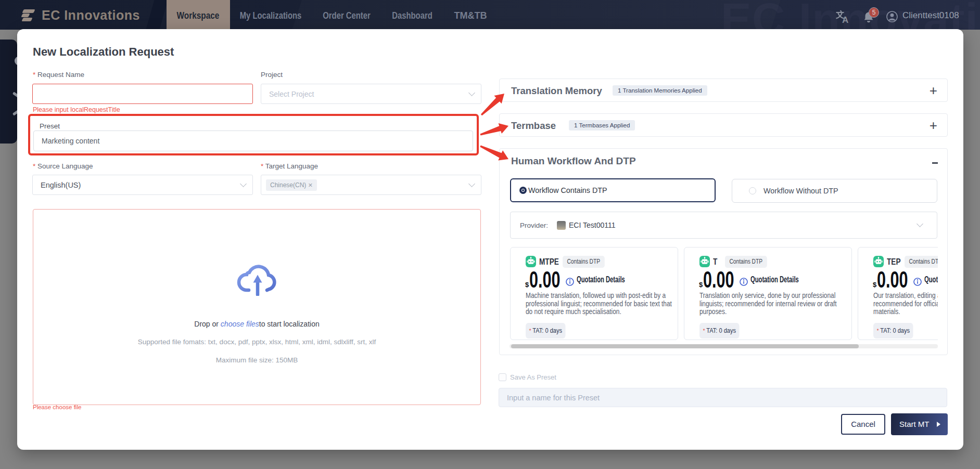 This screenshot has width=980, height=469. Describe the element at coordinates (845, 19) in the screenshot. I see `svg-text: A` at that location.